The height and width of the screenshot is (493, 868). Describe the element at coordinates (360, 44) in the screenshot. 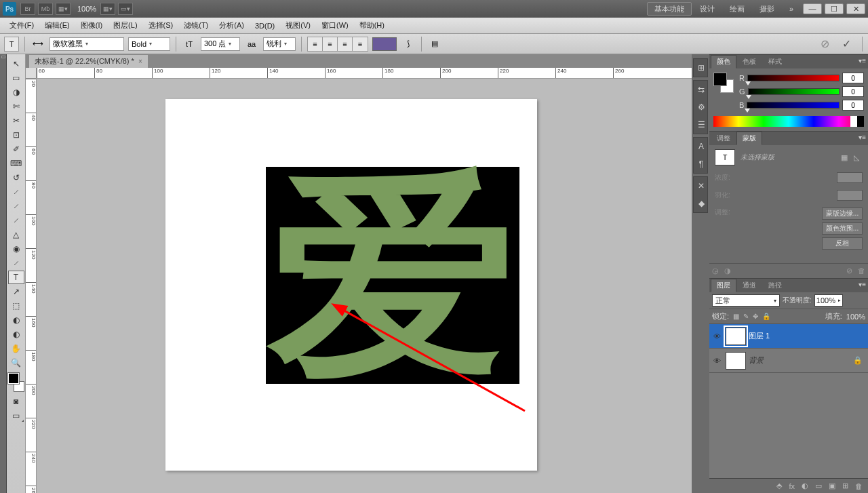

I see `align-justify-button: ≡` at that location.